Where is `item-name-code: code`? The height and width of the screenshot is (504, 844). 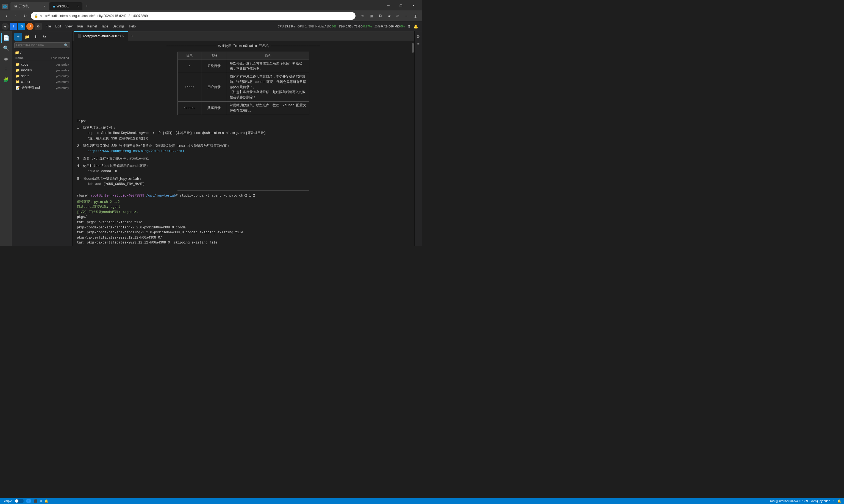
item-name-code: code is located at coordinates (38, 65).